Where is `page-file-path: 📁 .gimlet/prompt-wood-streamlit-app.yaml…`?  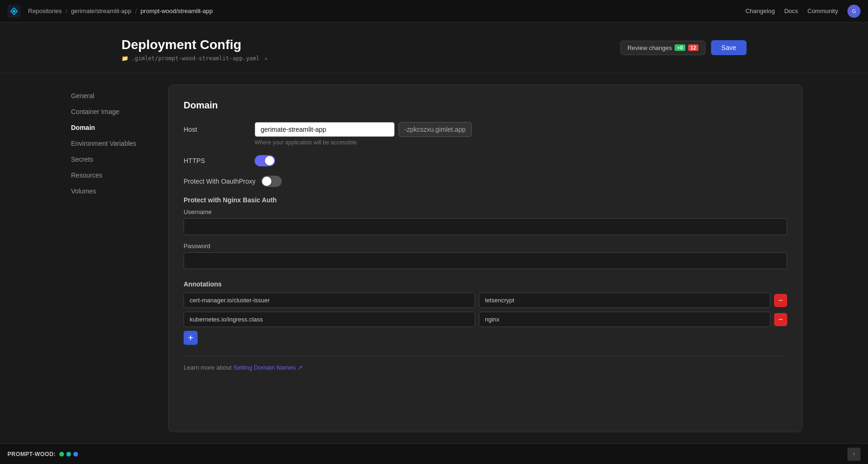 page-file-path: 📁 .gimlet/prompt-wood-streamlit-app.yaml… is located at coordinates (194, 58).